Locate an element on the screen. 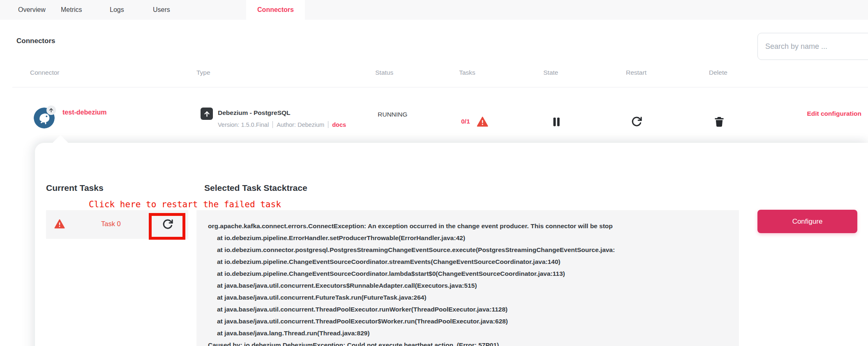 This screenshot has width=868, height=346. tasks-warning-icon is located at coordinates (482, 122).